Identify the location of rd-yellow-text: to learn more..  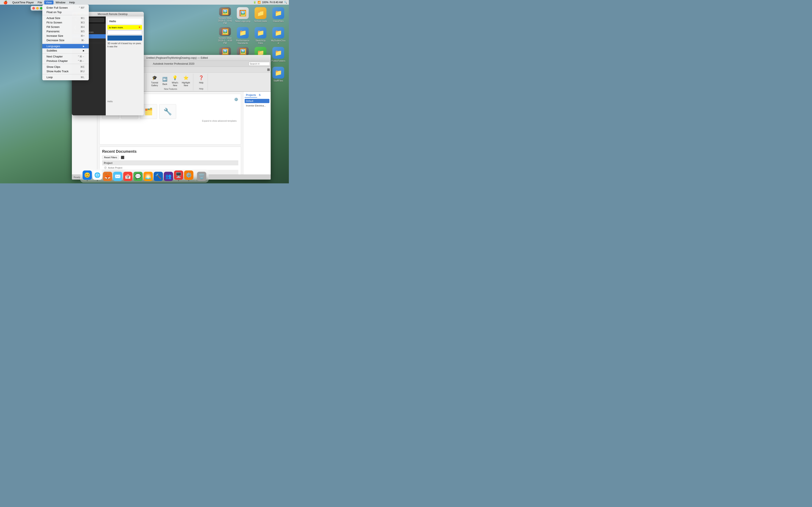
(116, 27).